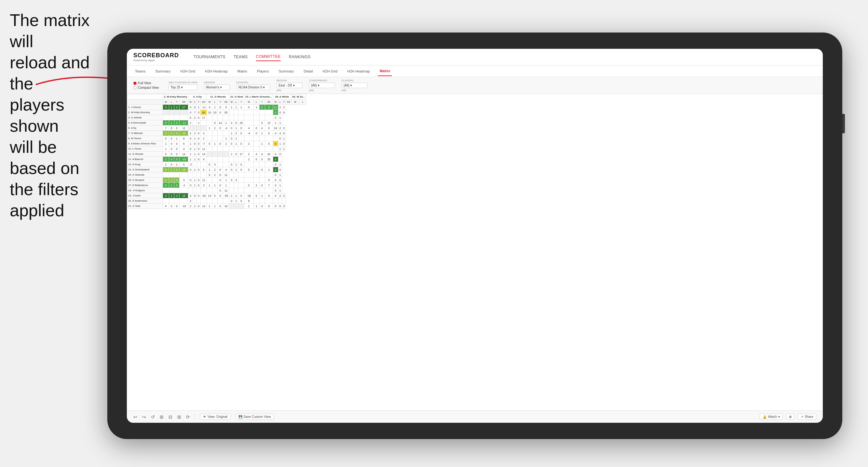 The width and height of the screenshot is (868, 467). What do you see at coordinates (226, 102) in the screenshot?
I see `wlt-dif-3: Dif` at bounding box center [226, 102].